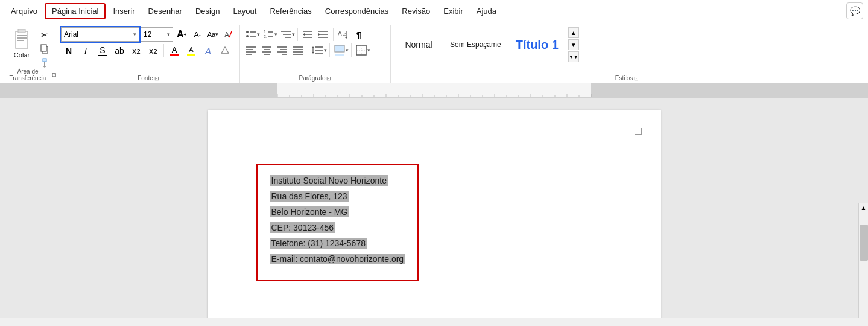  Describe the element at coordinates (31, 54) in the screenshot. I see `clipboard-group: Colar ✂ Área de Transferência ⊡` at that location.